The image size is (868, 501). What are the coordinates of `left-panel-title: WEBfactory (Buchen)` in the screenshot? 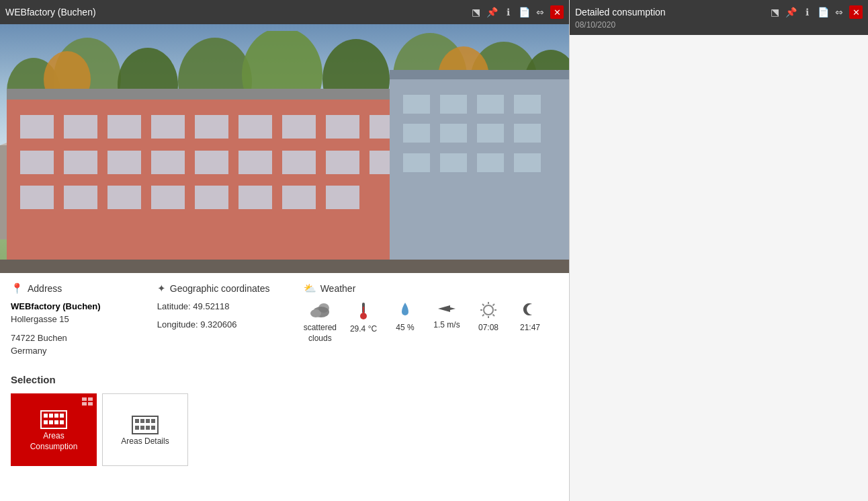 It's located at (51, 12).